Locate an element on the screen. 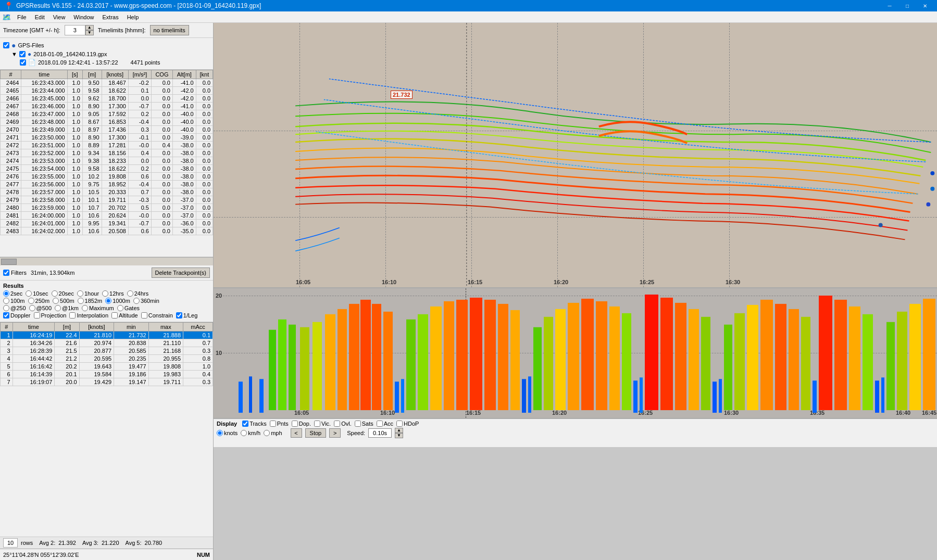 The width and height of the screenshot is (937, 560). chk-sats: Sats is located at coordinates (364, 424).